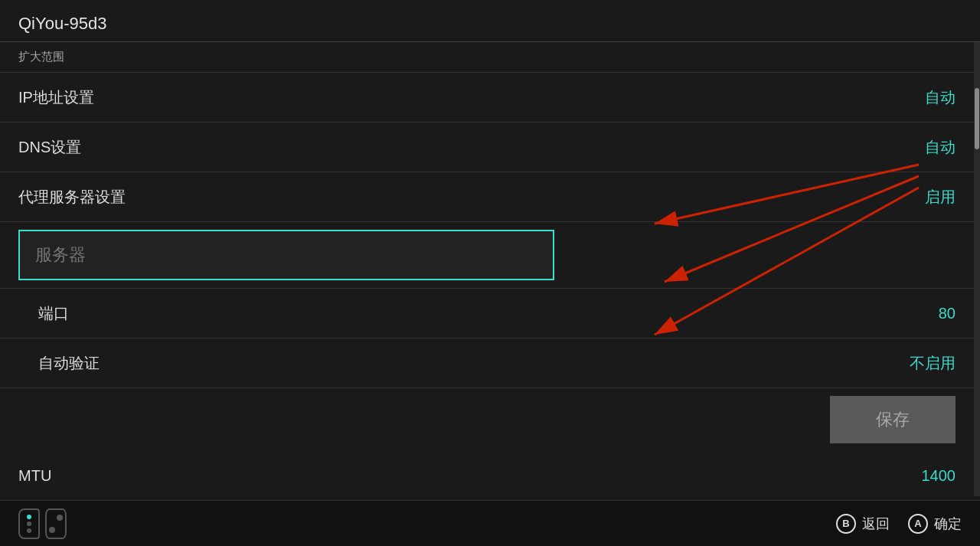 The width and height of the screenshot is (980, 546). I want to click on bottom-bar: B 返回 A 确定, so click(490, 523).